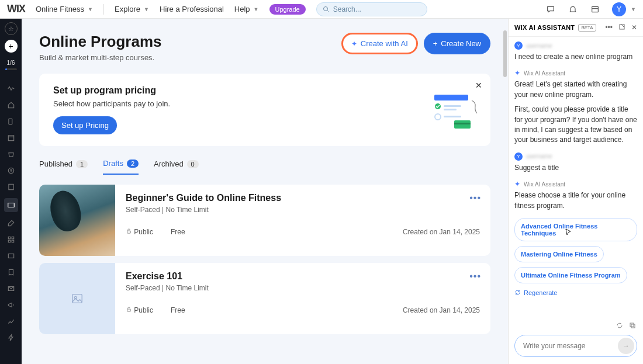 Image resolution: width=643 pixels, height=364 pixels. What do you see at coordinates (576, 125) in the screenshot?
I see `message-text: First, could you please provide a title …` at bounding box center [576, 125].